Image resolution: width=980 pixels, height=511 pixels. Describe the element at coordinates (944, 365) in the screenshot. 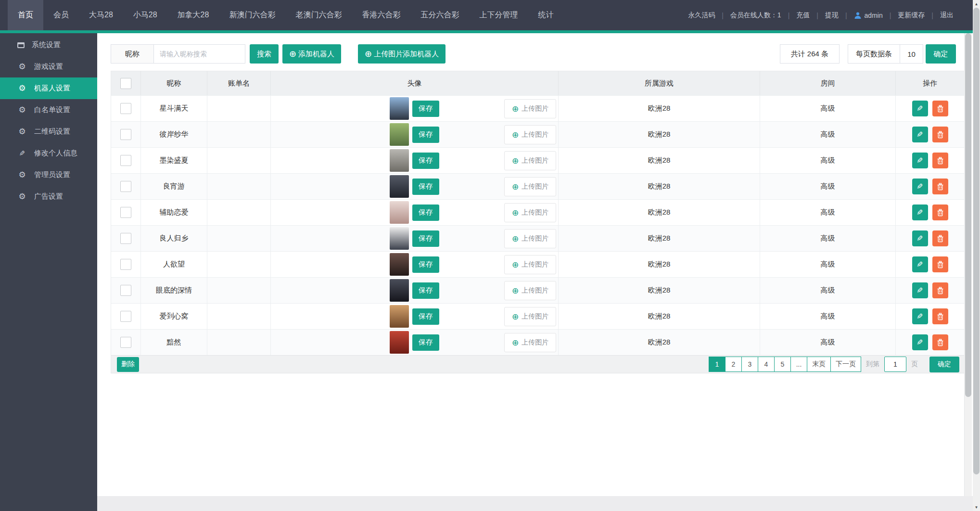

I see `goto-confirm-button: 确定` at that location.